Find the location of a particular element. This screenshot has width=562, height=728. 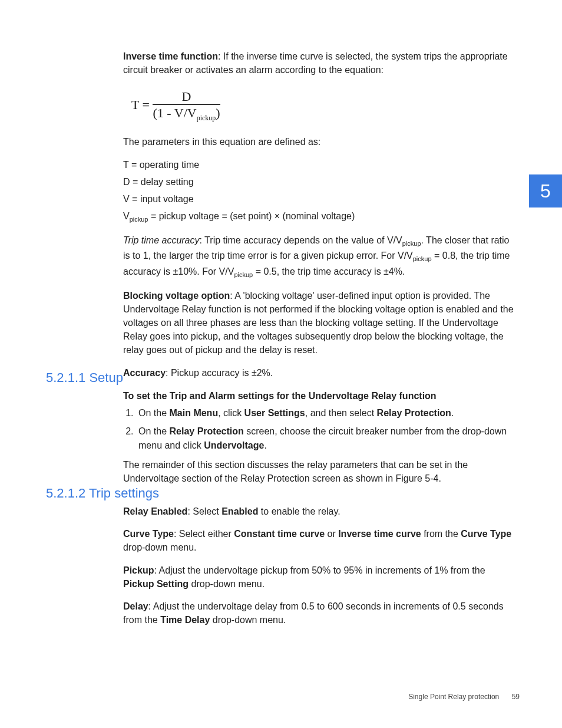

step-1: On the Main Menu, click User Settings, a… is located at coordinates (327, 413).